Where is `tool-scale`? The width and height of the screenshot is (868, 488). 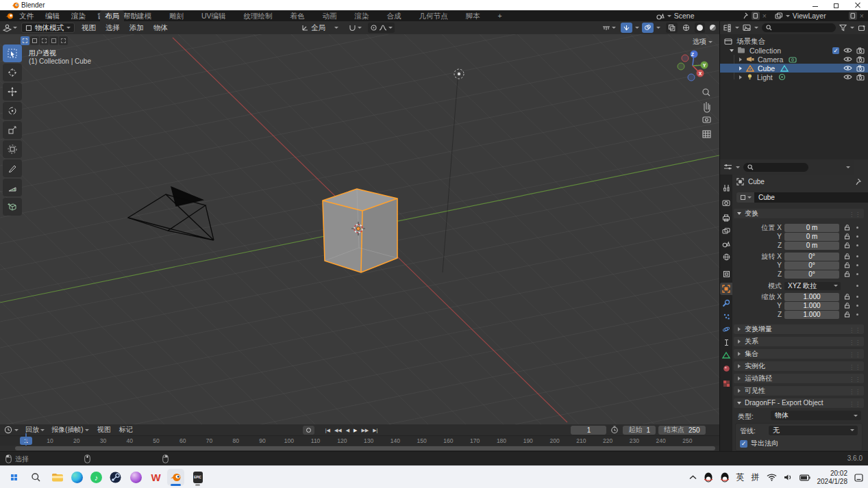 tool-scale is located at coordinates (12, 130).